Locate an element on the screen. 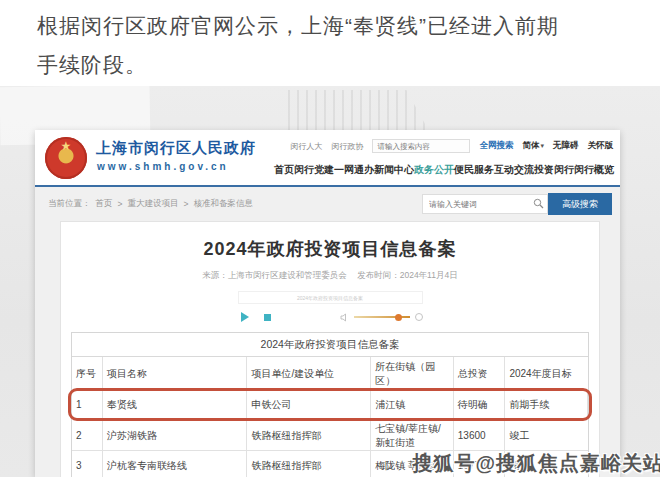 This screenshot has width=660, height=477. care-mode-link: 关怀版 is located at coordinates (601, 146).